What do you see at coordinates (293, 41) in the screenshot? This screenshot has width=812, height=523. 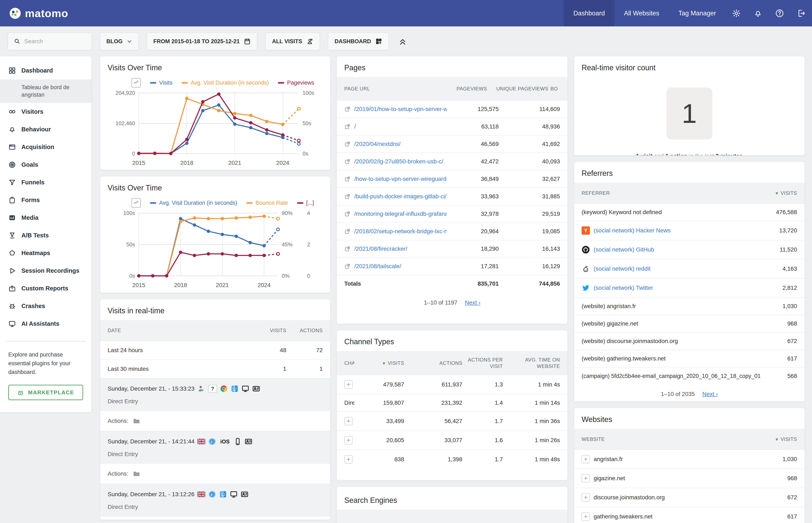 I see `segment-selector: ALL VISITS` at bounding box center [293, 41].